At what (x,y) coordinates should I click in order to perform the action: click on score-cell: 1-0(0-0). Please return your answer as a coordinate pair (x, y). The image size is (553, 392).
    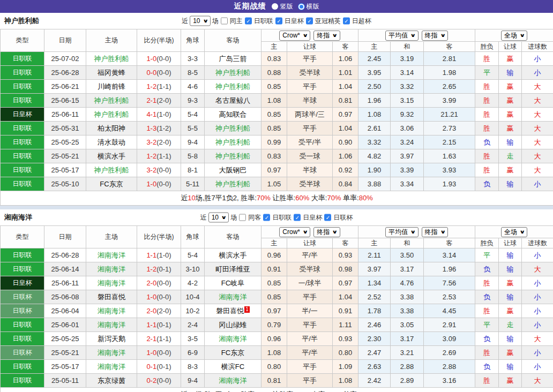
    Looking at the image, I should click on (159, 353).